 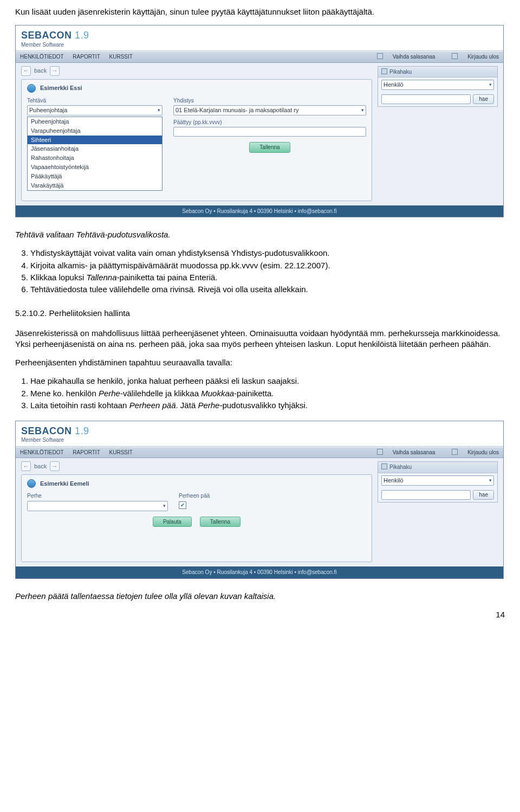 What do you see at coordinates (61, 88) in the screenshot?
I see `person-name: Esimerkki Essi` at bounding box center [61, 88].